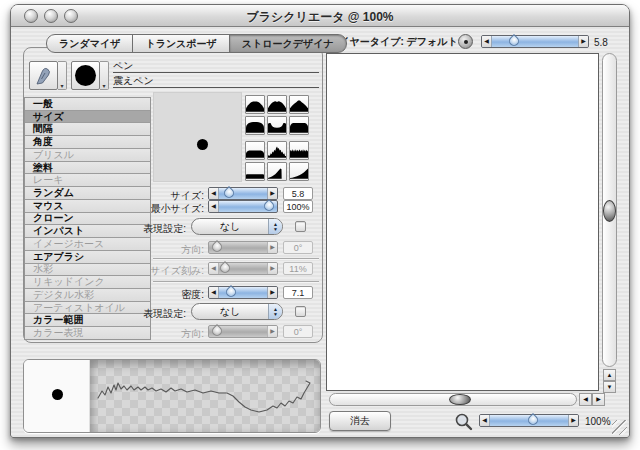  Describe the element at coordinates (255, 104) in the screenshot. I see `tip-shape-1-icon` at that location.